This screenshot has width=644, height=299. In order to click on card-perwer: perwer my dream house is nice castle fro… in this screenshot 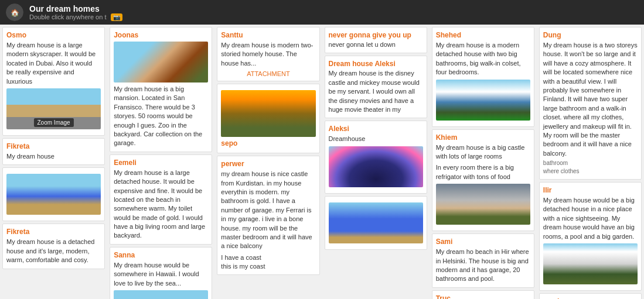, I will do `click(268, 215)`.